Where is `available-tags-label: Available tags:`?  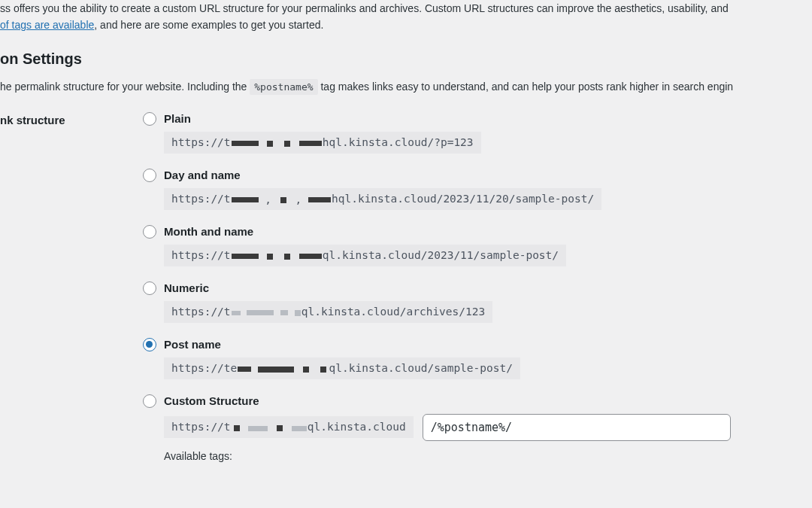 available-tags-label: Available tags: is located at coordinates (488, 456).